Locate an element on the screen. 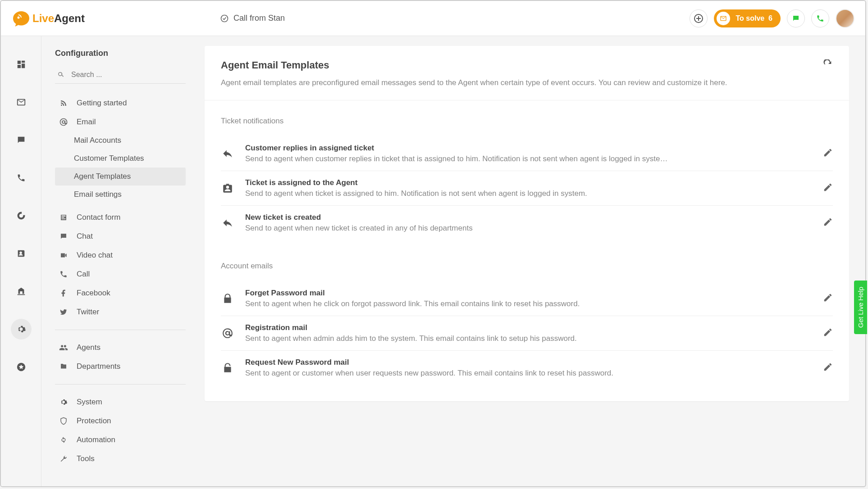 The width and height of the screenshot is (868, 489). breadcrumb-label: Call from Stan is located at coordinates (259, 18).